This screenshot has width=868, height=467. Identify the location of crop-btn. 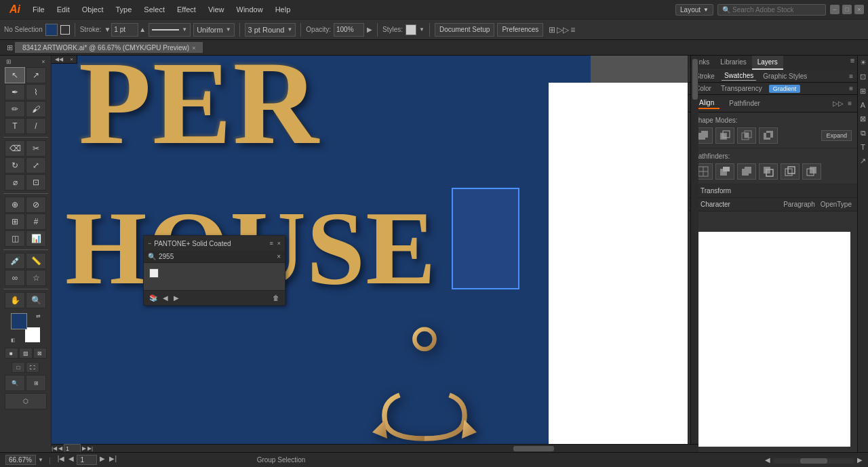
(768, 171).